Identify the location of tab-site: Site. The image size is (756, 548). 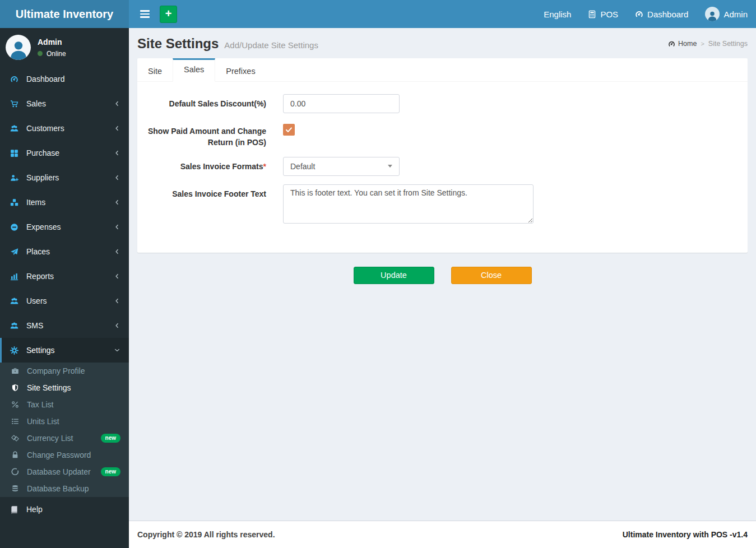
(155, 70).